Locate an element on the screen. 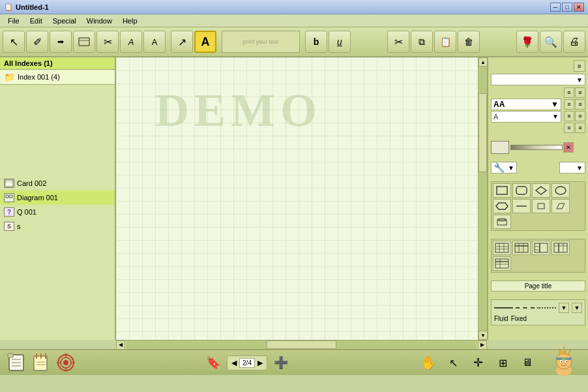  copy-button: ⧉ is located at coordinates (422, 42).